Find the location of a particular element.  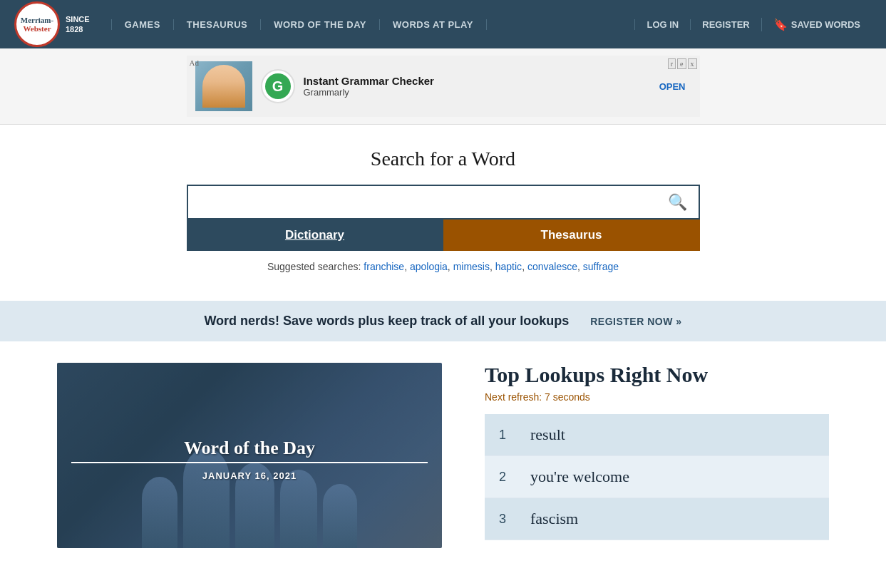

suggestion-suffrage: suffrage is located at coordinates (601, 267).